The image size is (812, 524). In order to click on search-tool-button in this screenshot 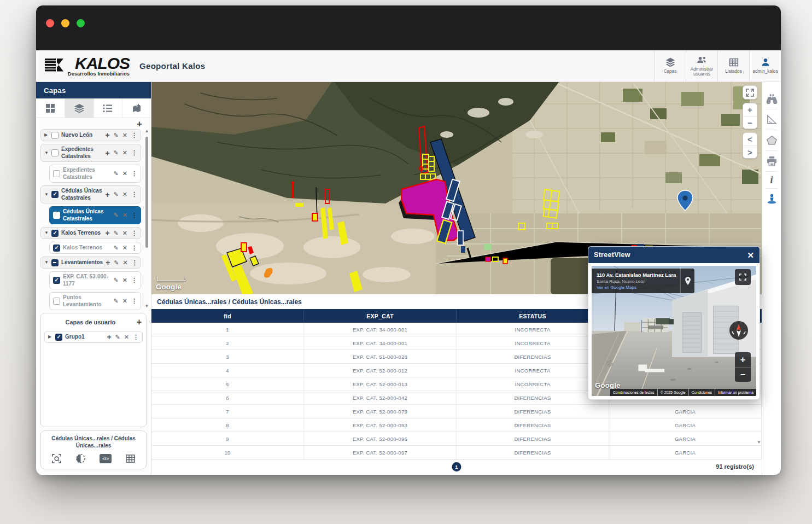, I will do `click(772, 98)`.